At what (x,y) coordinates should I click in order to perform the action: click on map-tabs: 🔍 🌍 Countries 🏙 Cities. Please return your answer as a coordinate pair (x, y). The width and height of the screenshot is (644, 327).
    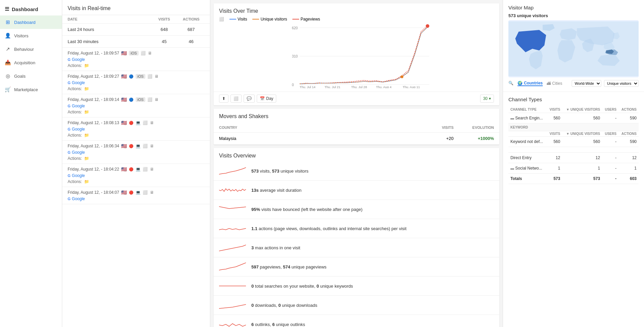
    Looking at the image, I should click on (535, 83).